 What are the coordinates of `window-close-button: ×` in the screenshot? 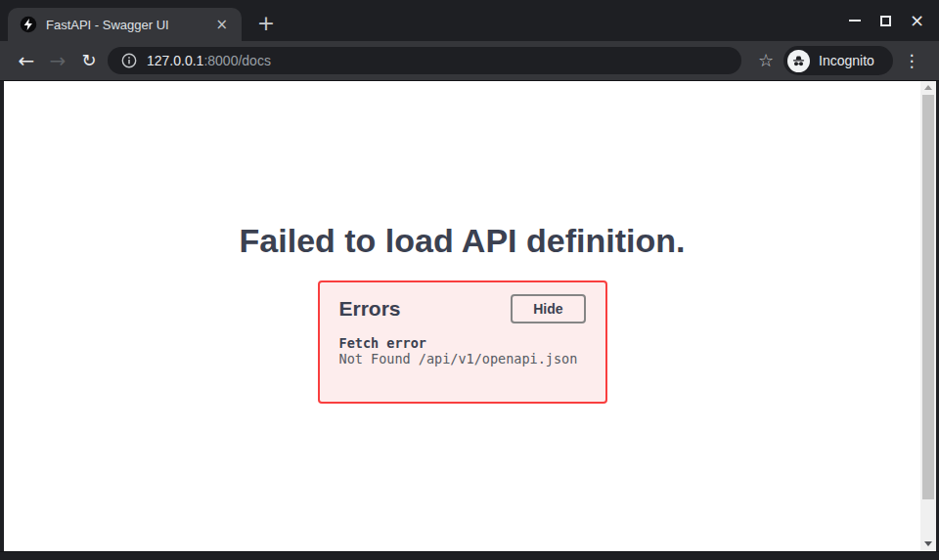 It's located at (917, 22).